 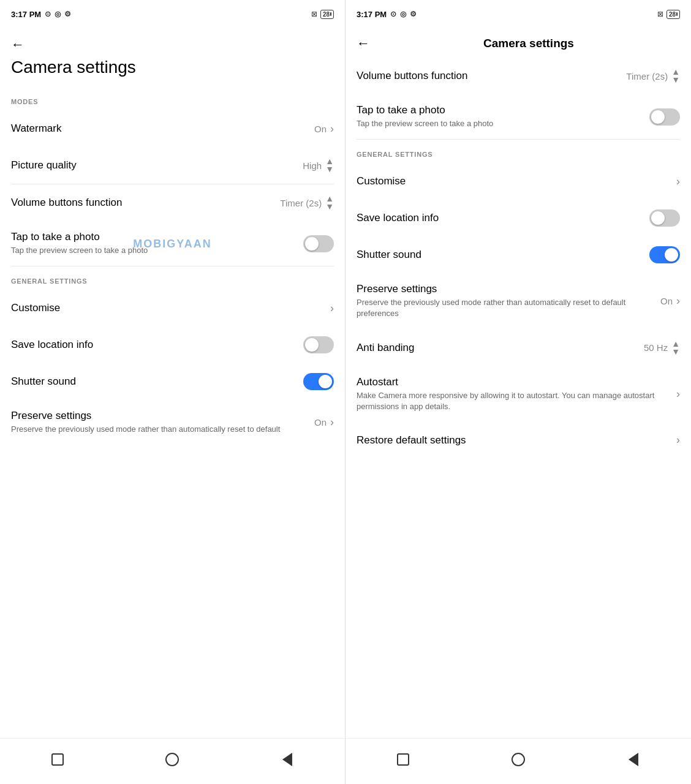 I want to click on user-icon: ◎, so click(x=58, y=14).